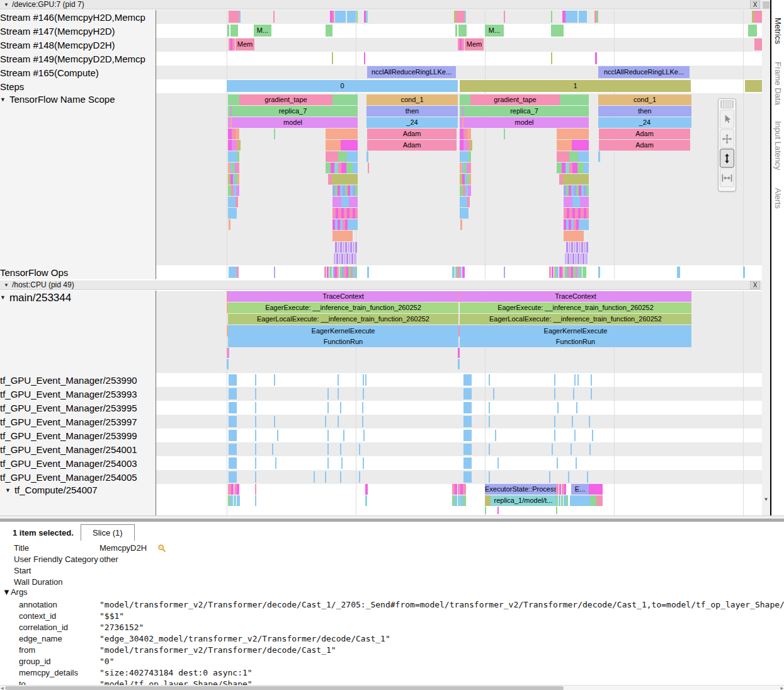  Describe the element at coordinates (515, 100) in the screenshot. I see `trace-event-bar: gradient_tape` at that location.